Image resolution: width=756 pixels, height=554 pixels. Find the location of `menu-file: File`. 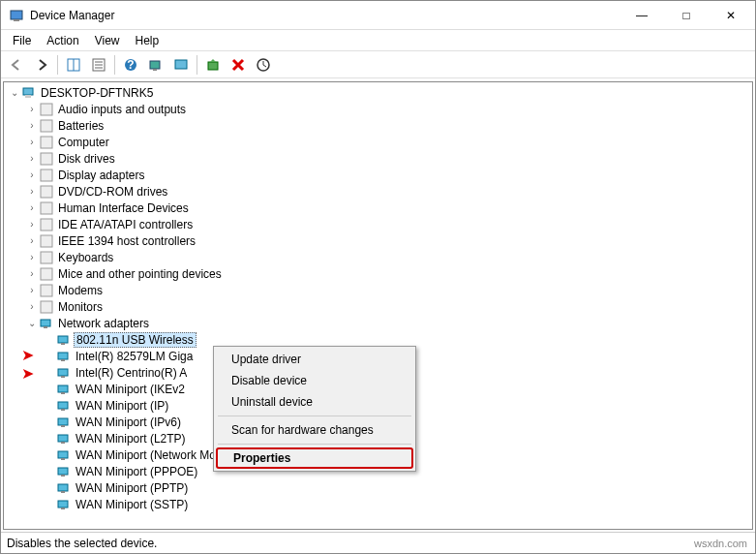

menu-file: File is located at coordinates (21, 41).